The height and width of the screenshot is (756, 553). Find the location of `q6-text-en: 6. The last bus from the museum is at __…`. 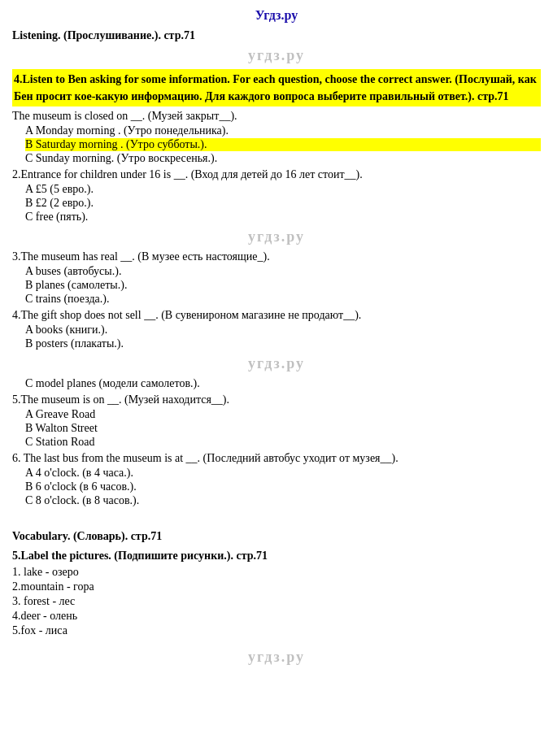

q6-text-en: 6. The last bus from the museum is at __… is located at coordinates (107, 458).